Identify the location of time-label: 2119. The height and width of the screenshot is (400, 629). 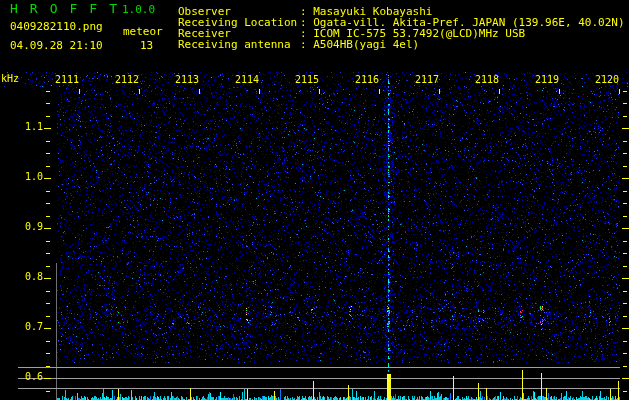
(546, 80).